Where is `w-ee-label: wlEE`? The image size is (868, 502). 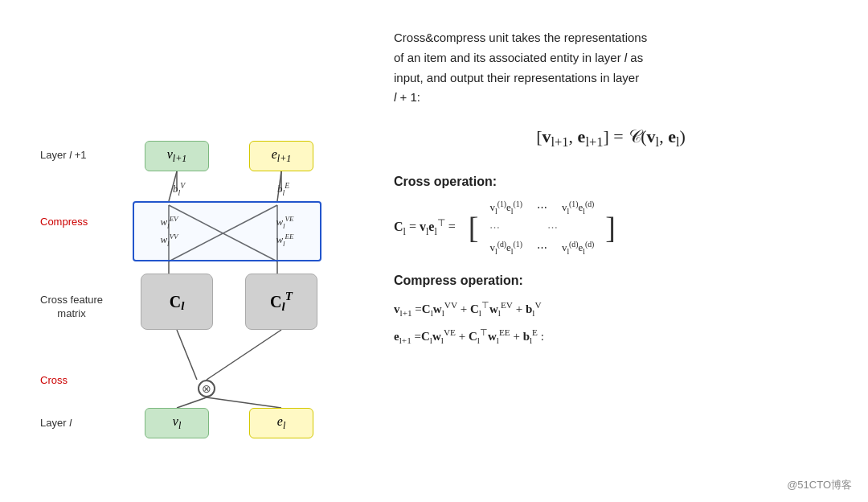
w-ee-label: wlEE is located at coordinates (285, 240).